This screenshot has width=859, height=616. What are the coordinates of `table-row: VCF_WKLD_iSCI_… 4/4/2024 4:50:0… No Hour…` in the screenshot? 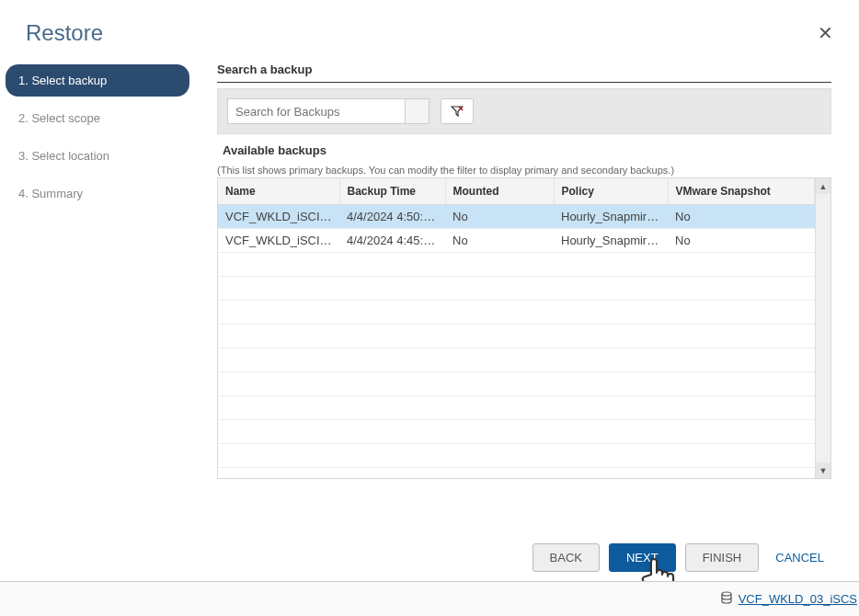 It's located at (517, 216).